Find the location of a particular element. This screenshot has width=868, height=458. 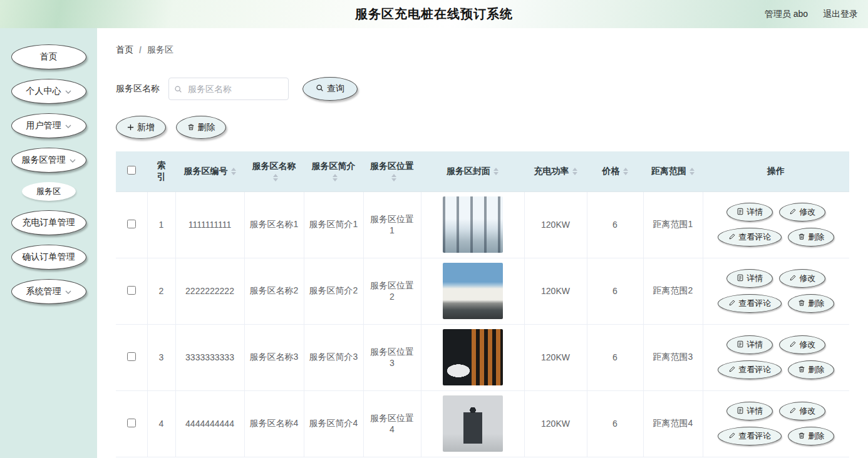

col-header-intro: 服务区简介 is located at coordinates (333, 171).